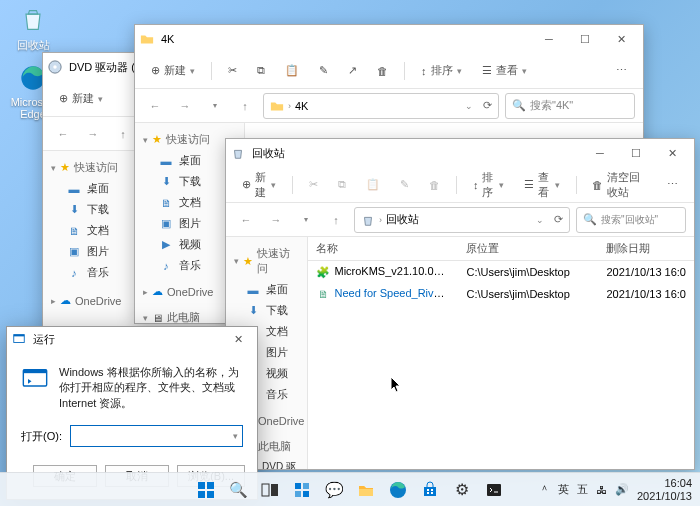 Image resolution: width=700 pixels, height=506 pixels. Describe the element at coordinates (334, 490) in the screenshot. I see `chat-icon: 💬` at that location.